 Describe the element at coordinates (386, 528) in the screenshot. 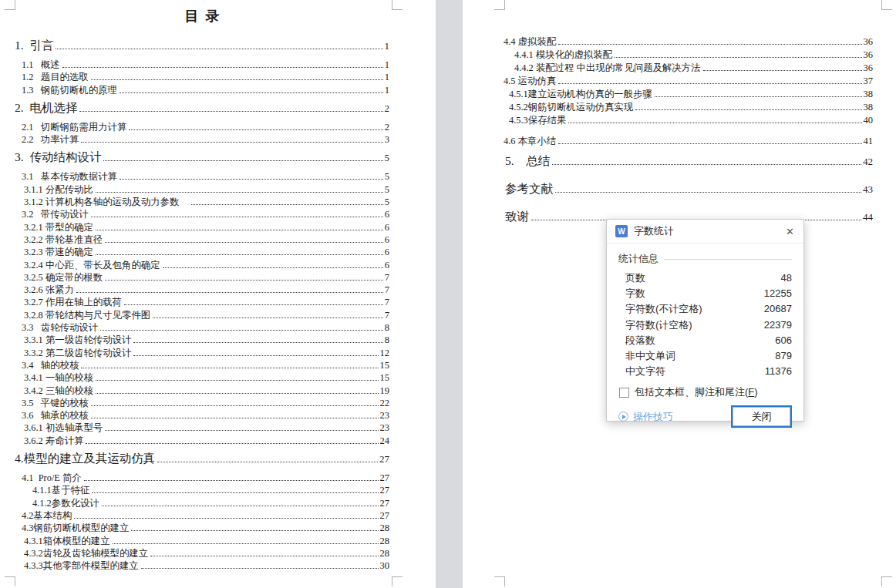

I see `toc-page-number: 28` at that location.